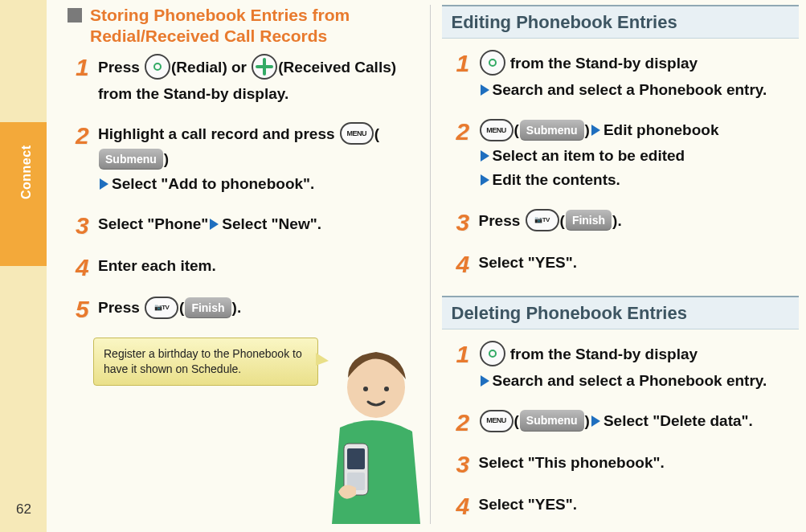  Describe the element at coordinates (640, 463) in the screenshot. I see `step-body: Select "This phonebook".` at that location.